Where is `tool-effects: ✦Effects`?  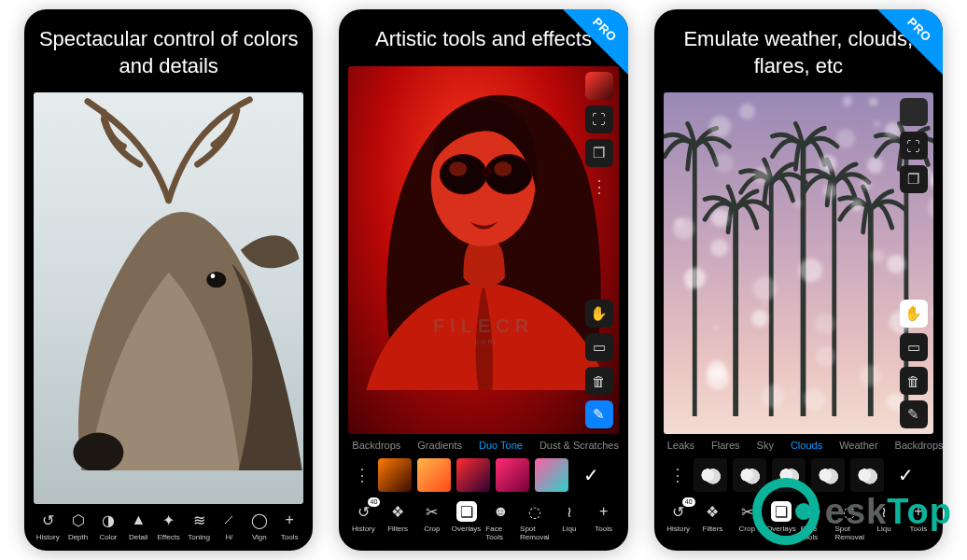
tool-effects: ✦Effects is located at coordinates (169, 525).